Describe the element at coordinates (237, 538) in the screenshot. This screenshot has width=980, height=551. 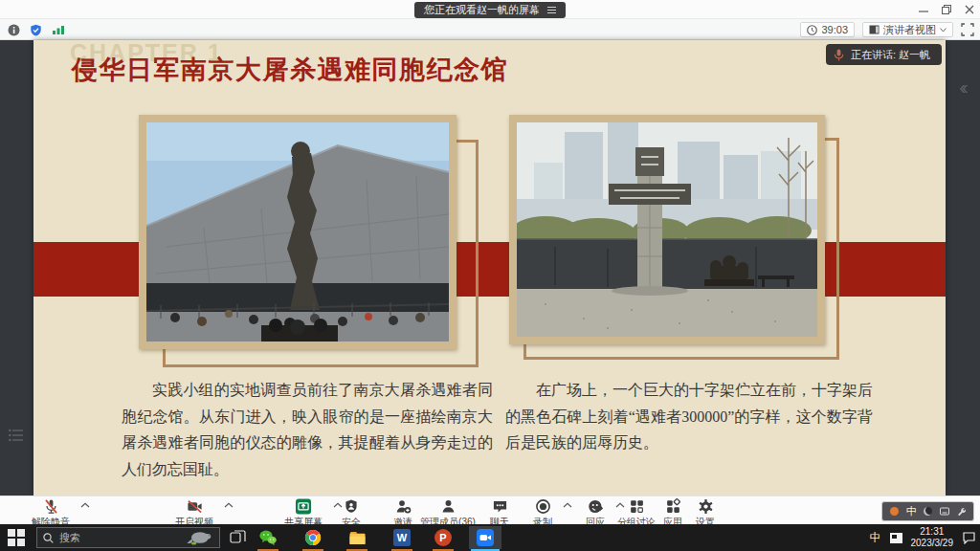
I see `task-view-icon` at that location.